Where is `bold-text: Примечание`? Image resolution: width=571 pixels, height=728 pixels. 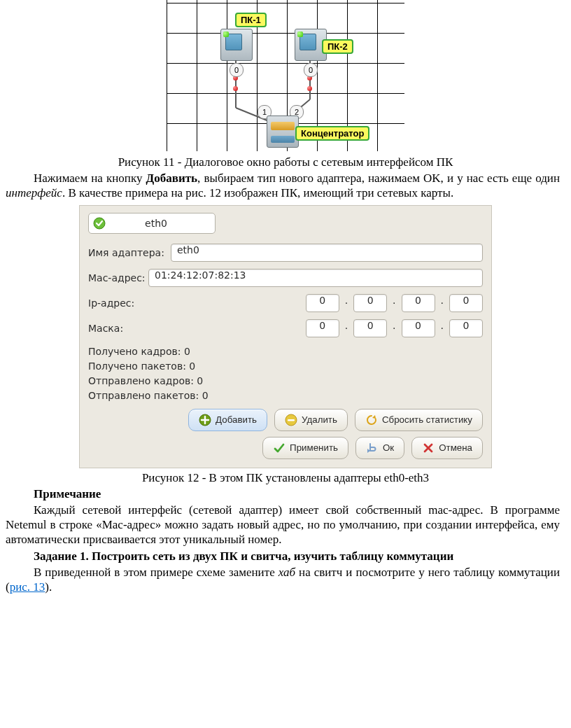 bold-text: Примечание is located at coordinates (67, 494).